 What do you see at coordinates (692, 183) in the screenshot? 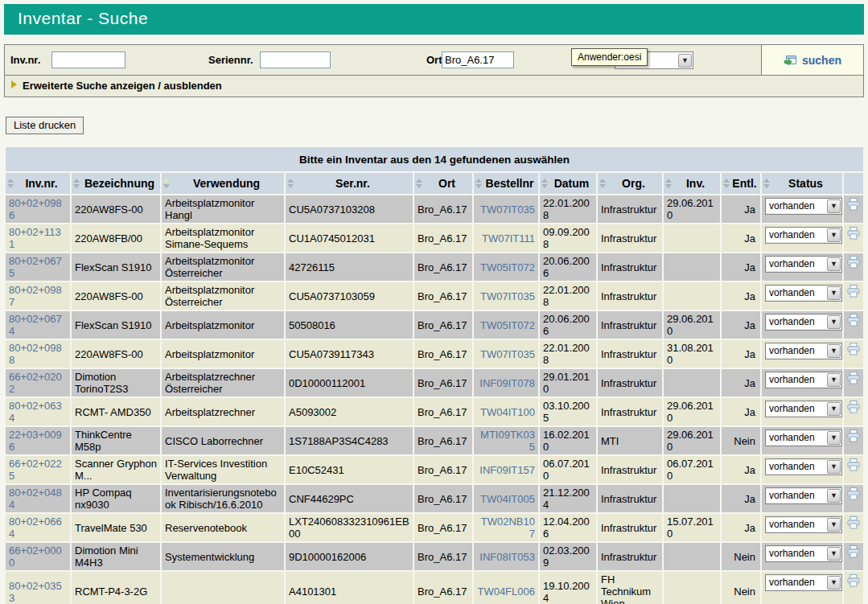
I see `col-header-inv: Inv.` at bounding box center [692, 183].